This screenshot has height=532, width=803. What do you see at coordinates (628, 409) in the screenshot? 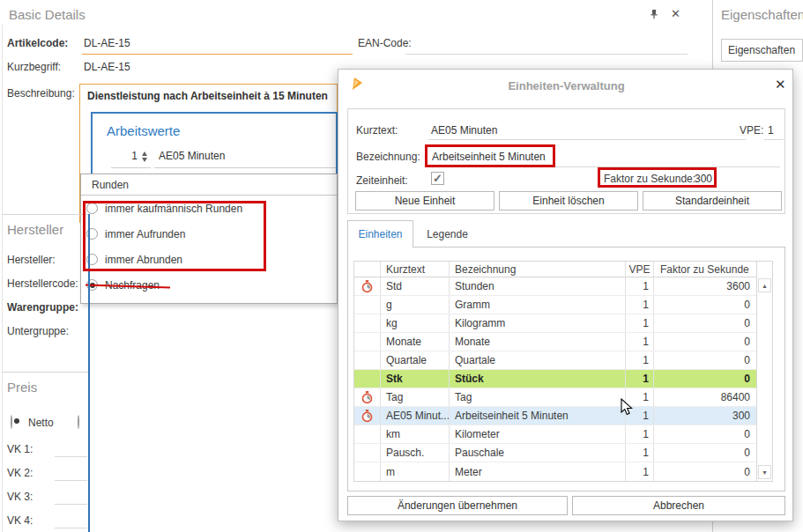
I see `mouse-cursor` at bounding box center [628, 409].